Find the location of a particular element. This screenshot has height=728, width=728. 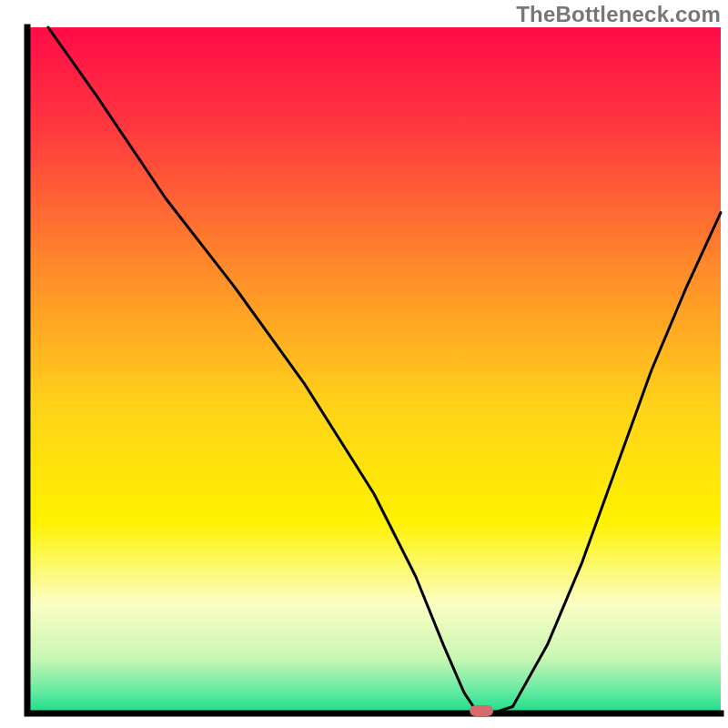

optimal-marker is located at coordinates (481, 711).